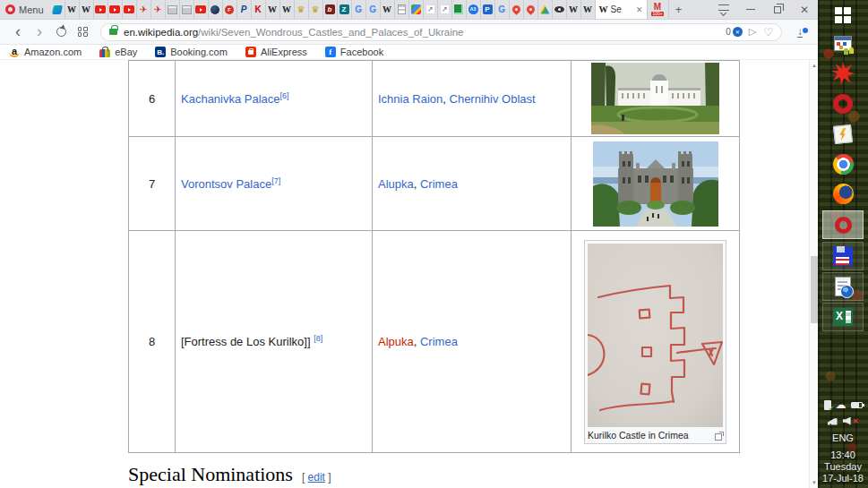 The width and height of the screenshot is (868, 488). I want to click on forward-button, so click(39, 31).